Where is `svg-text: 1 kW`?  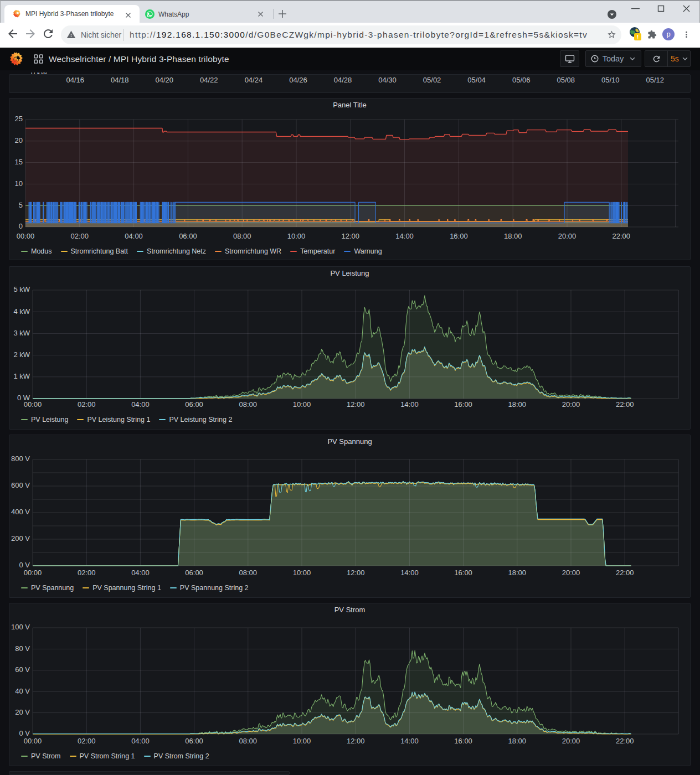 svg-text: 1 kW is located at coordinates (22, 376).